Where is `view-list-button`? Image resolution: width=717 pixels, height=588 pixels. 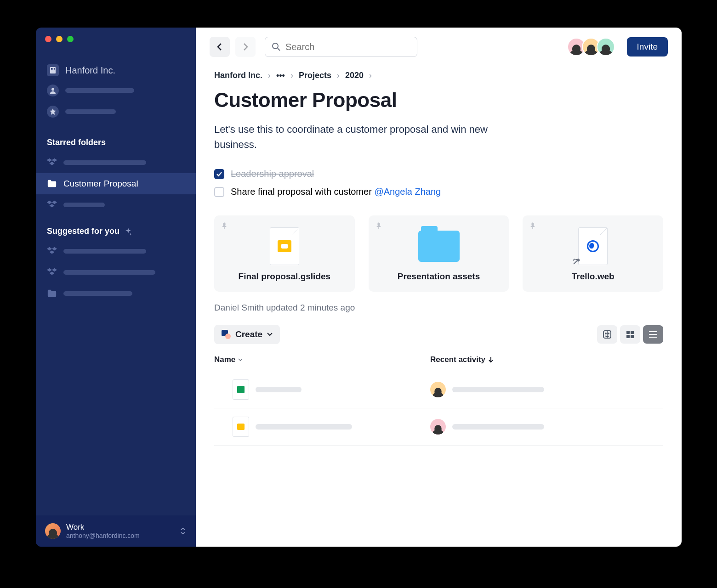 view-list-button is located at coordinates (653, 334).